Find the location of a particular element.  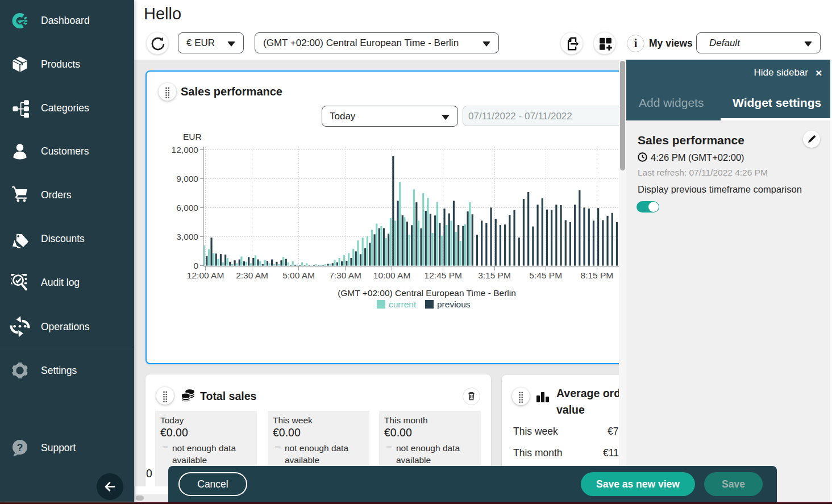

svg-text: 7:30 AM is located at coordinates (346, 275).